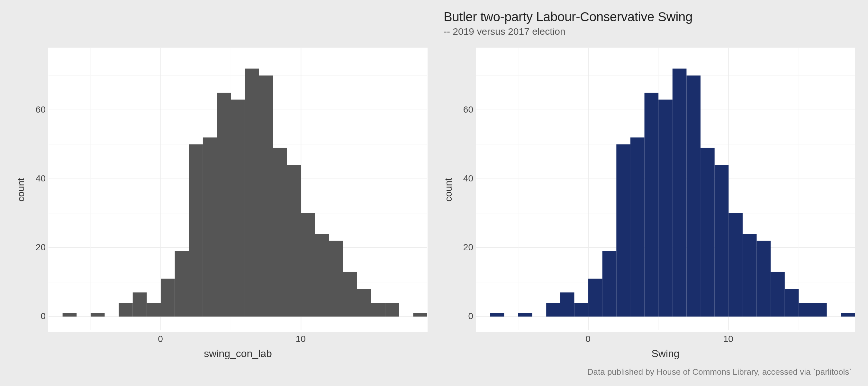 The image size is (868, 386). Describe the element at coordinates (650, 17) in the screenshot. I see `chart-title: Butler two-party Labour-Conservative Swi…` at that location.